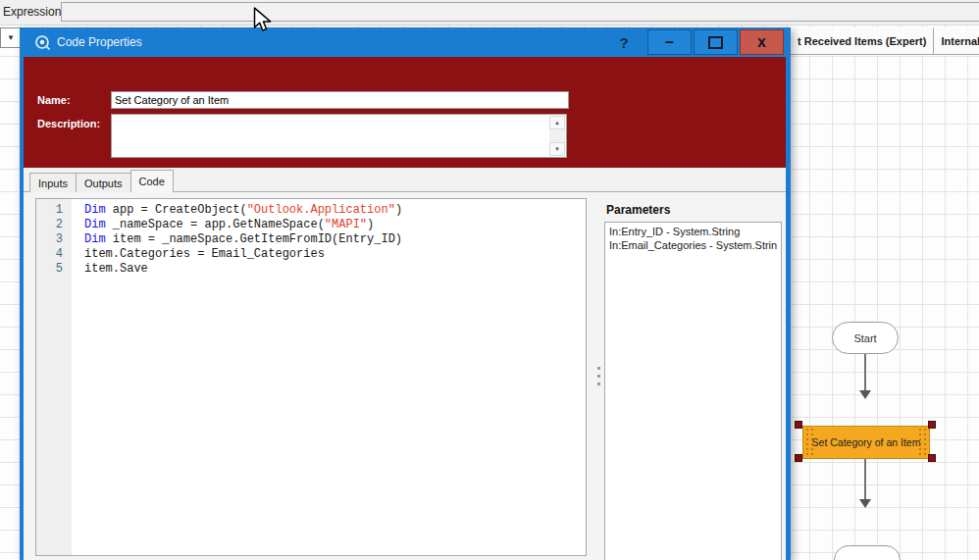 The image size is (979, 560). Describe the element at coordinates (932, 425) in the screenshot. I see `selection-handle-top-right` at that location.